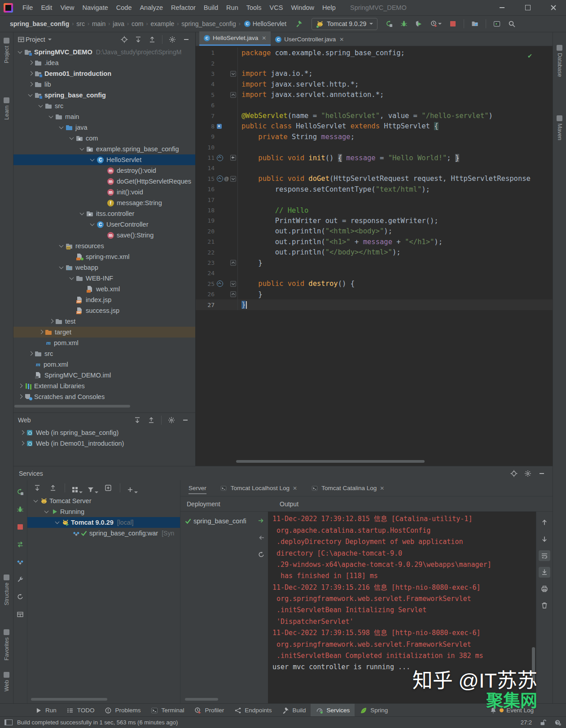 The width and height of the screenshot is (566, 728). What do you see at coordinates (404, 24) in the screenshot?
I see `debug-button` at bounding box center [404, 24].